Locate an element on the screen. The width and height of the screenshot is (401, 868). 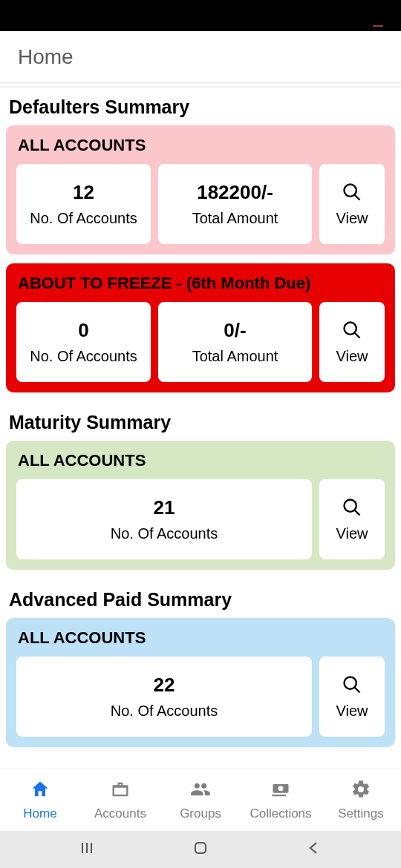
home-icon is located at coordinates (40, 791).